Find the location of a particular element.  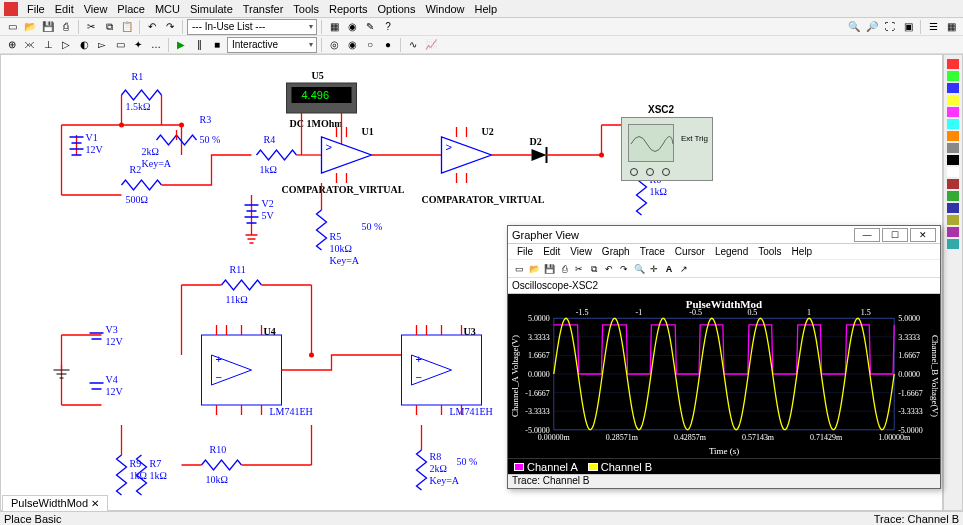

menu-reports: Reports is located at coordinates (348, 9).